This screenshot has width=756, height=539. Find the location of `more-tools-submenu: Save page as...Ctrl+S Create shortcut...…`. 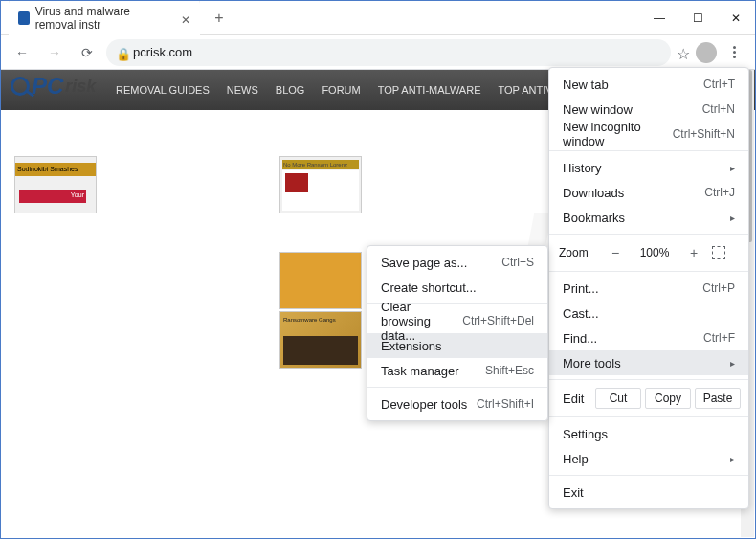

more-tools-submenu: Save page as...Ctrl+S Create shortcut...… is located at coordinates (457, 333).